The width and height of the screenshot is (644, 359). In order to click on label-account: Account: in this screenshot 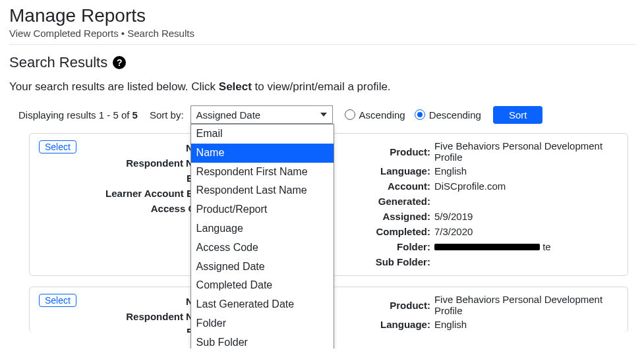, I will do `click(397, 186)`.